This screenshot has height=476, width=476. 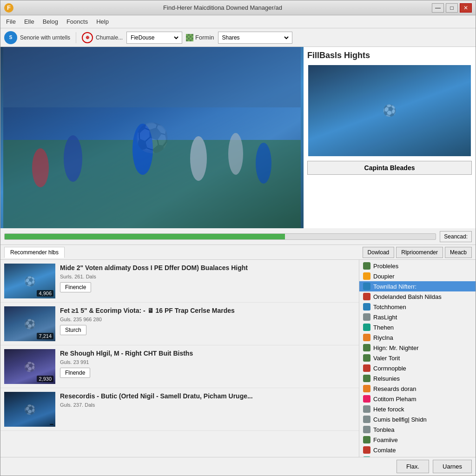 I want to click on menu-help: Help, so click(x=102, y=21).